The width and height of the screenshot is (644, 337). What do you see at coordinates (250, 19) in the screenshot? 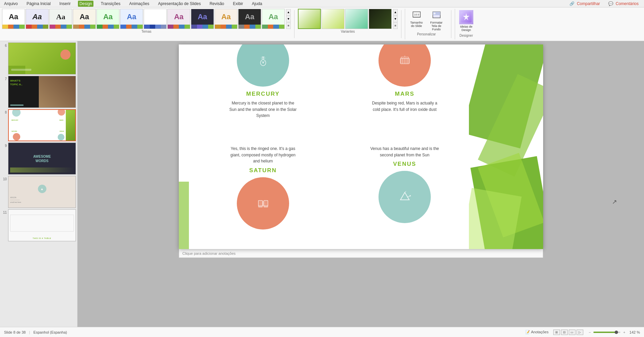
I see `theme-11: Aa` at bounding box center [250, 19].